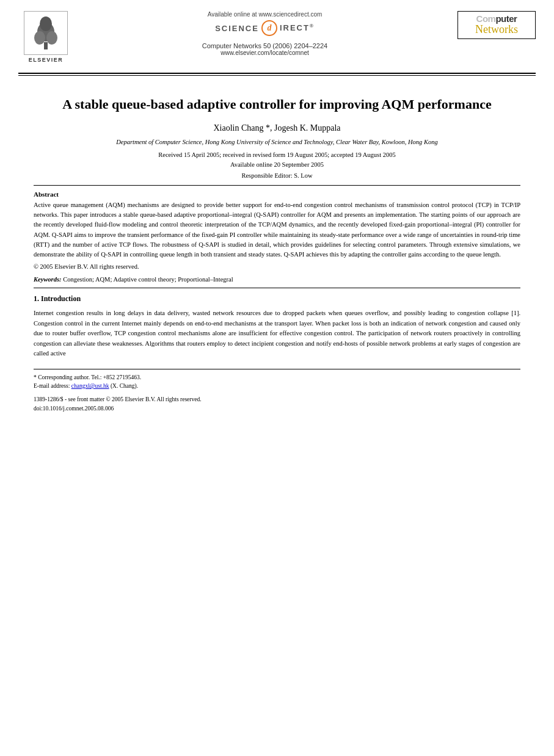 This screenshot has height=756, width=554. Describe the element at coordinates (277, 231) in the screenshot. I see `abstract-section: Abstract Active queue management (AQM) m…` at that location.